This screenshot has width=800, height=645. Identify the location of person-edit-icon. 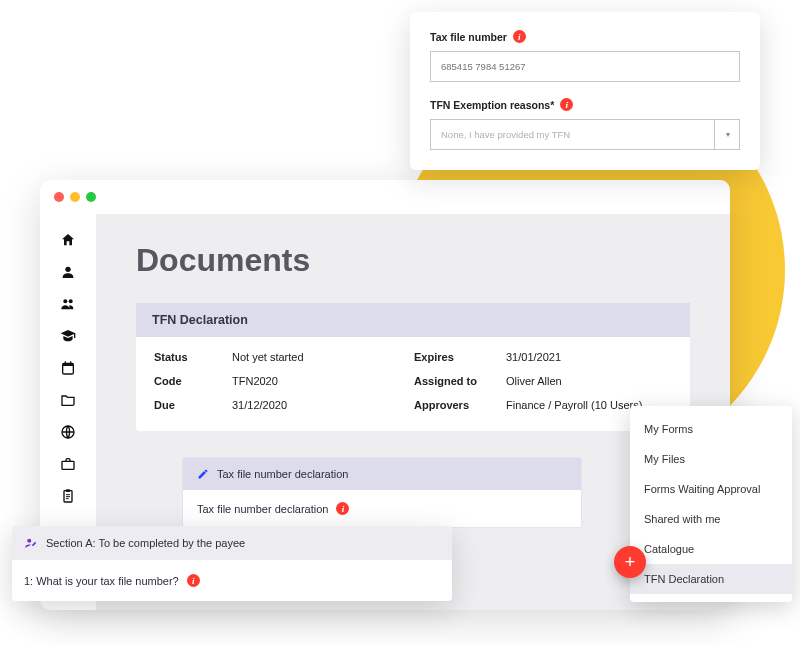
(31, 543).